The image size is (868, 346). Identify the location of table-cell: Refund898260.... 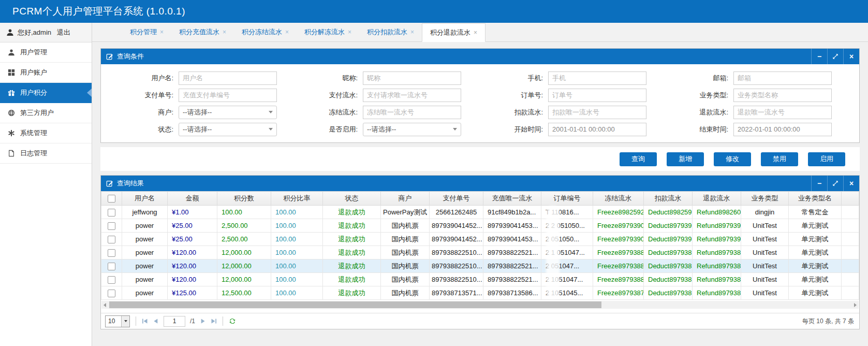
(717, 212).